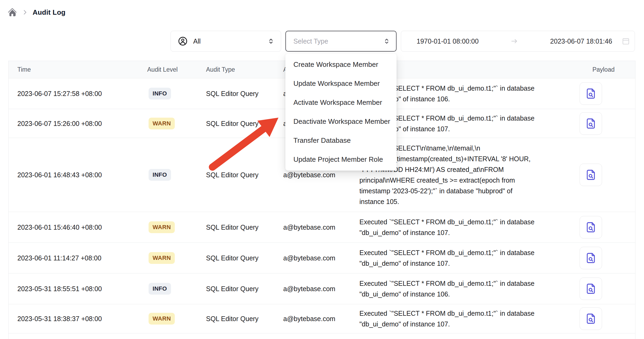 The image size is (644, 339). I want to click on actor-filter-value: All, so click(227, 41).